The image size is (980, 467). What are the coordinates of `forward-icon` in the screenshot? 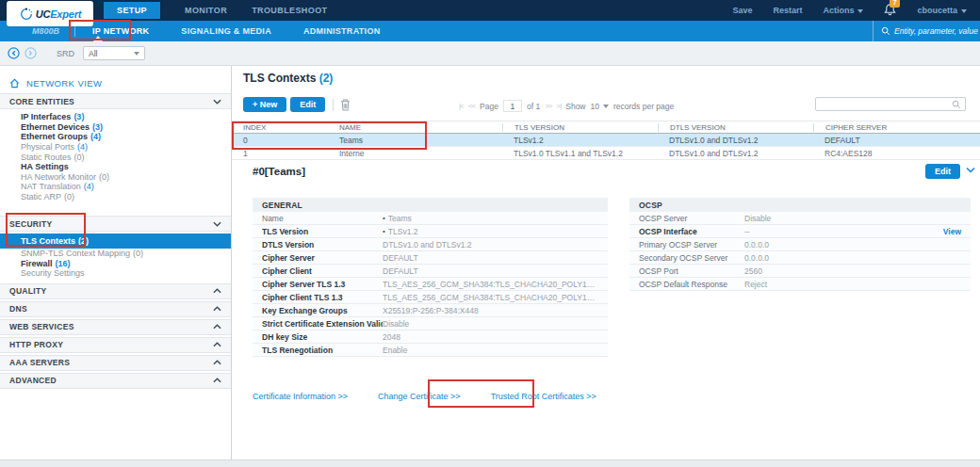 It's located at (30, 53).